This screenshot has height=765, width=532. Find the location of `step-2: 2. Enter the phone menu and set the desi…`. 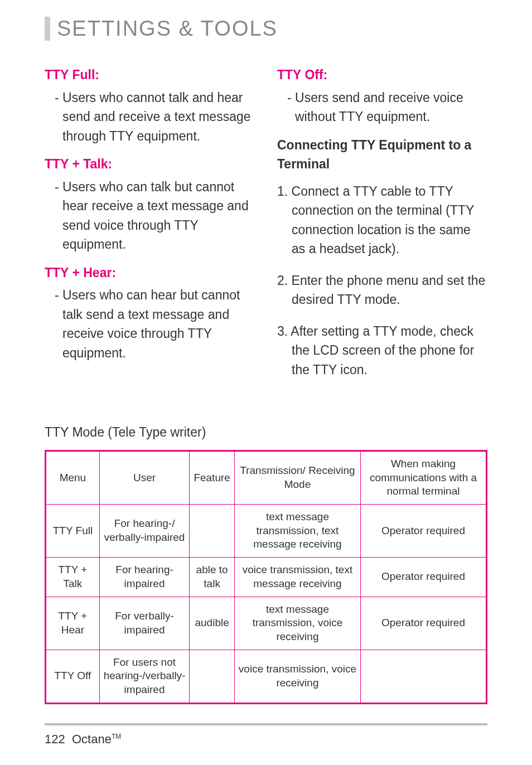

step-2: 2. Enter the phone menu and set the desi… is located at coordinates (389, 290).